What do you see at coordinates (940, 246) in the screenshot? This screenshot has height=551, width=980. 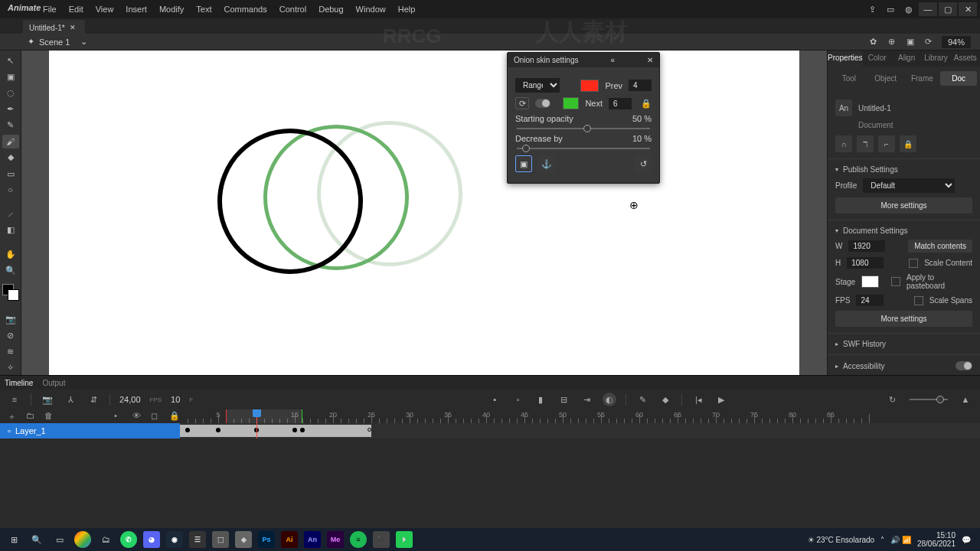 I see `match-contents-button: Match contents` at bounding box center [940, 246].